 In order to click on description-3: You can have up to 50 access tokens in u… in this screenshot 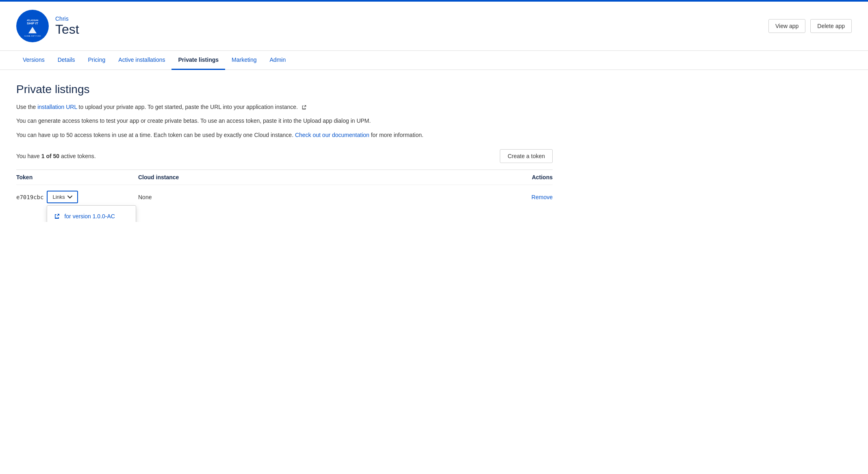, I will do `click(284, 135)`.